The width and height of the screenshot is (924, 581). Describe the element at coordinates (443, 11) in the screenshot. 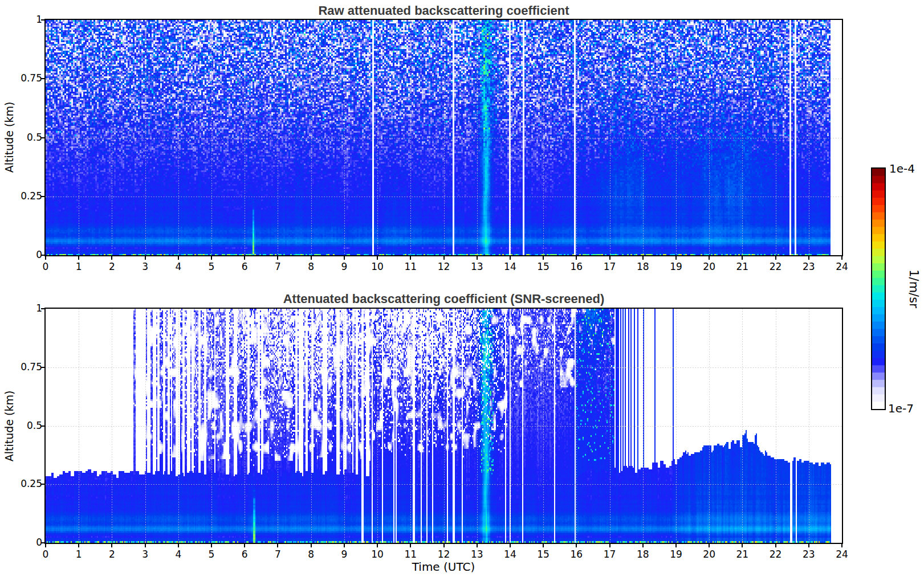

I see `raw-plot-title: Raw attenuated backscattering coefficien…` at that location.